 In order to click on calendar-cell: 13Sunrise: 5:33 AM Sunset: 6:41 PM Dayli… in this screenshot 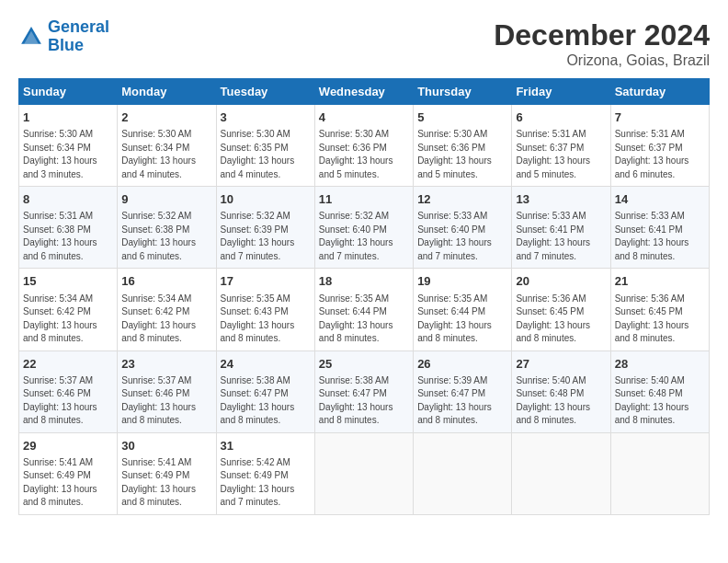, I will do `click(561, 228)`.